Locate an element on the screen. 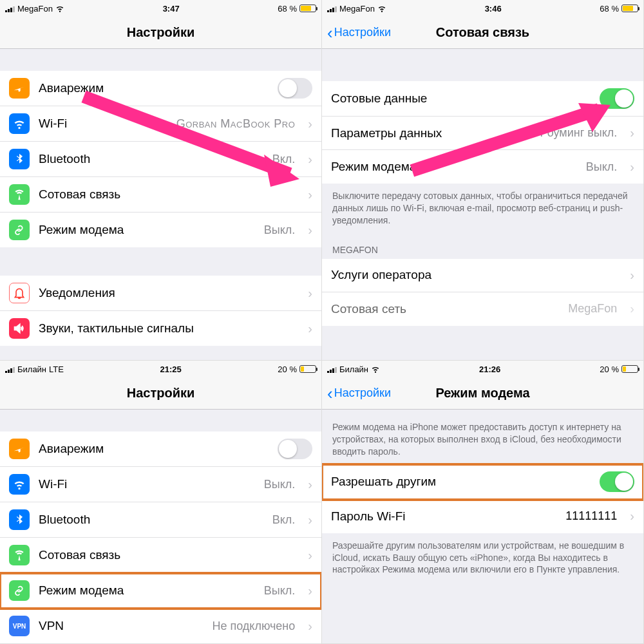 The height and width of the screenshot is (644, 644). status-bar: Билайн LTE 21:25 20 % is located at coordinates (161, 369).